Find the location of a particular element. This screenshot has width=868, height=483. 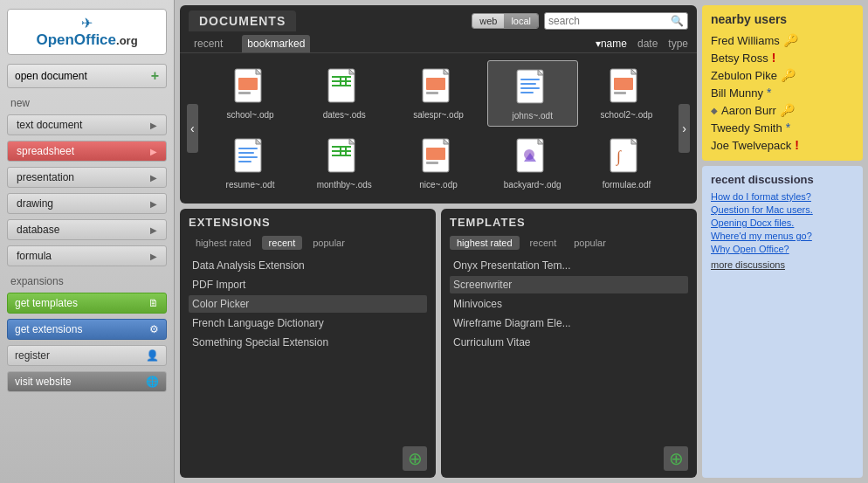

list-item: Minivoices is located at coordinates (569, 304).